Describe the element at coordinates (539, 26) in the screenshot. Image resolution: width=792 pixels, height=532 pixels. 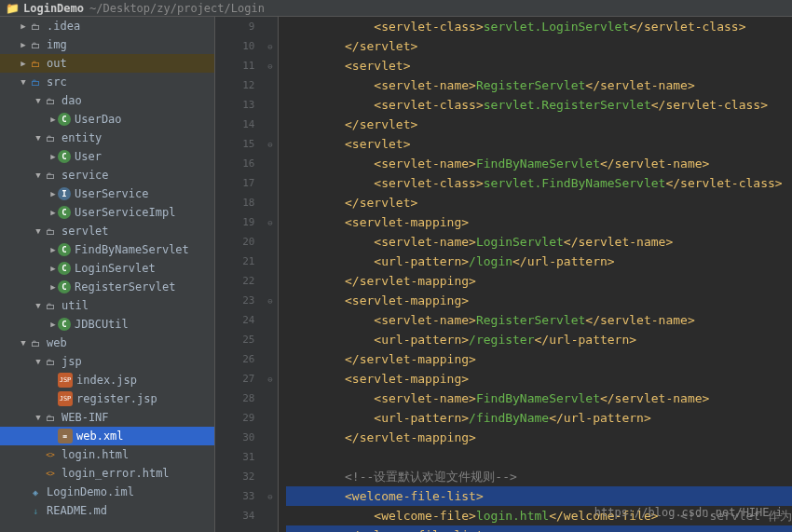
I see `code-line: <servlet-class>servlet.LoginServlet</ser…` at that location.